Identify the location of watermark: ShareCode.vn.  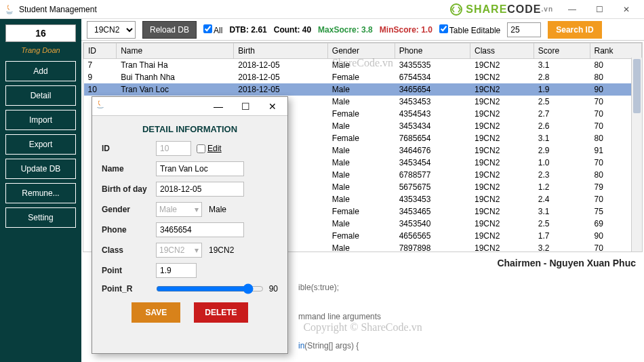
(363, 63).